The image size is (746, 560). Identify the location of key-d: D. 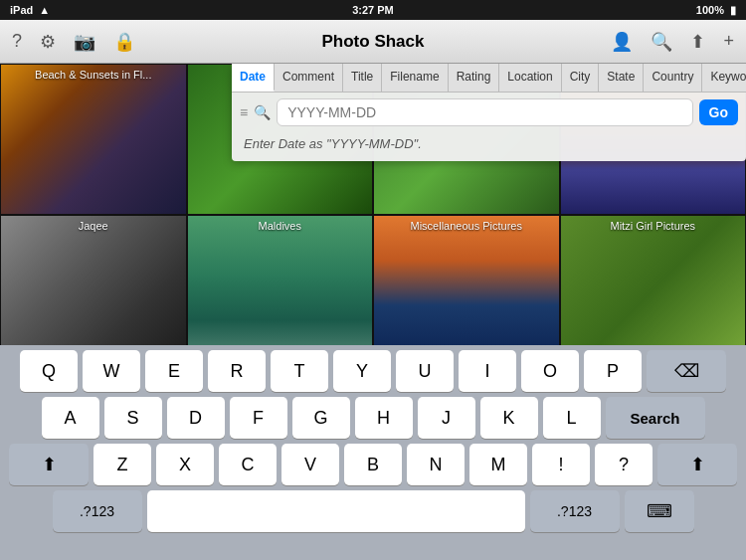
(196, 418).